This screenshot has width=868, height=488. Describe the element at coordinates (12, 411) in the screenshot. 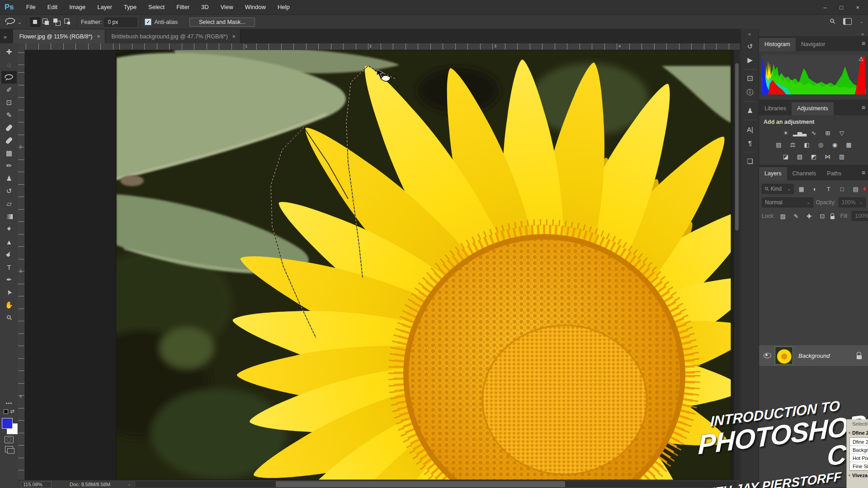

I see `swap-colors-icon: ⇄` at that location.